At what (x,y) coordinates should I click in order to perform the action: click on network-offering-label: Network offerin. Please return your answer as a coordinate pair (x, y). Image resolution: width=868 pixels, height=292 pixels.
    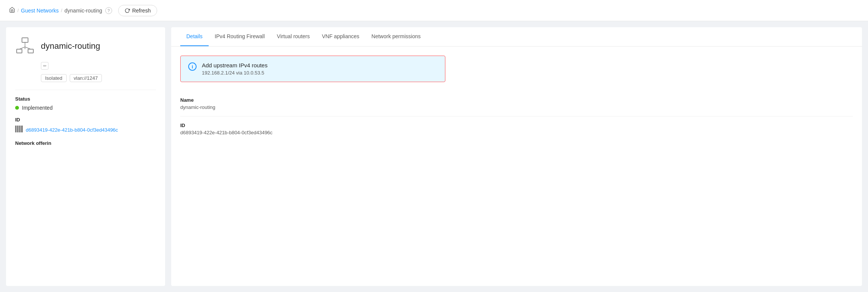
    Looking at the image, I should click on (86, 143).